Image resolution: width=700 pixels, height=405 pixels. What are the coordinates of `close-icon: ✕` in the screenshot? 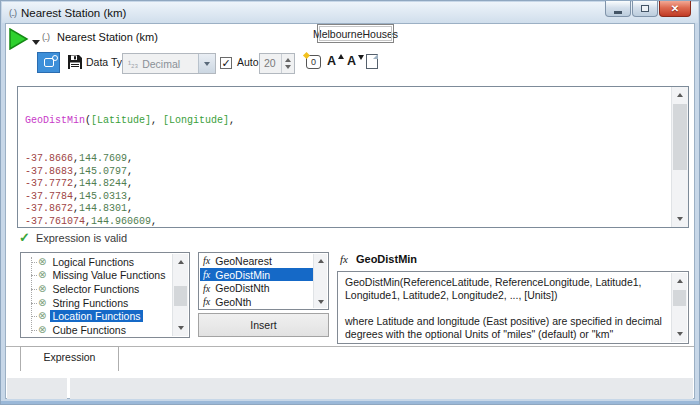 It's located at (675, 9).